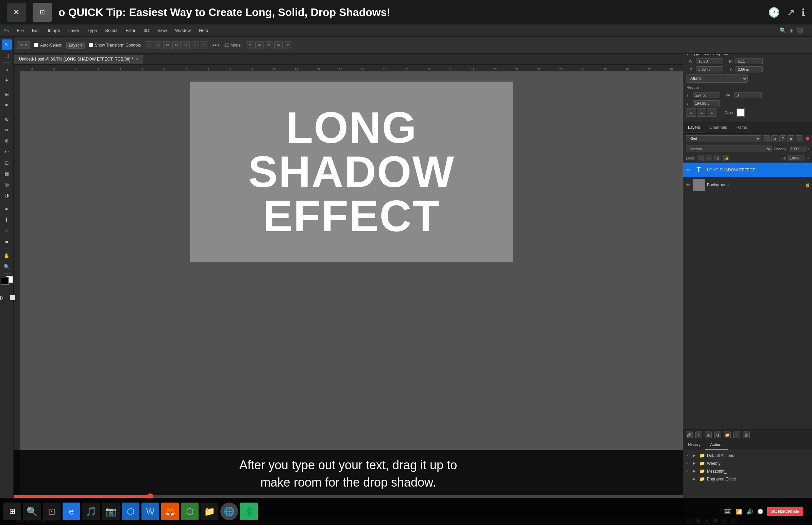 This screenshot has height=525, width=812. What do you see at coordinates (72, 511) in the screenshot?
I see `edge-button: e` at bounding box center [72, 511].